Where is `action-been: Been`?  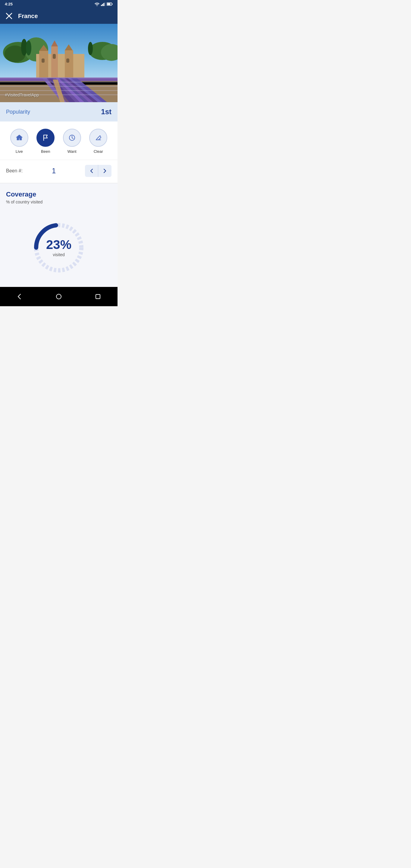 action-been: Been is located at coordinates (45, 141).